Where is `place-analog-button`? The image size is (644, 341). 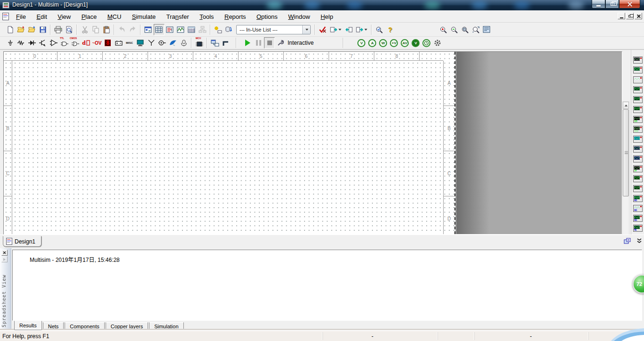
place-analog-button is located at coordinates (54, 43).